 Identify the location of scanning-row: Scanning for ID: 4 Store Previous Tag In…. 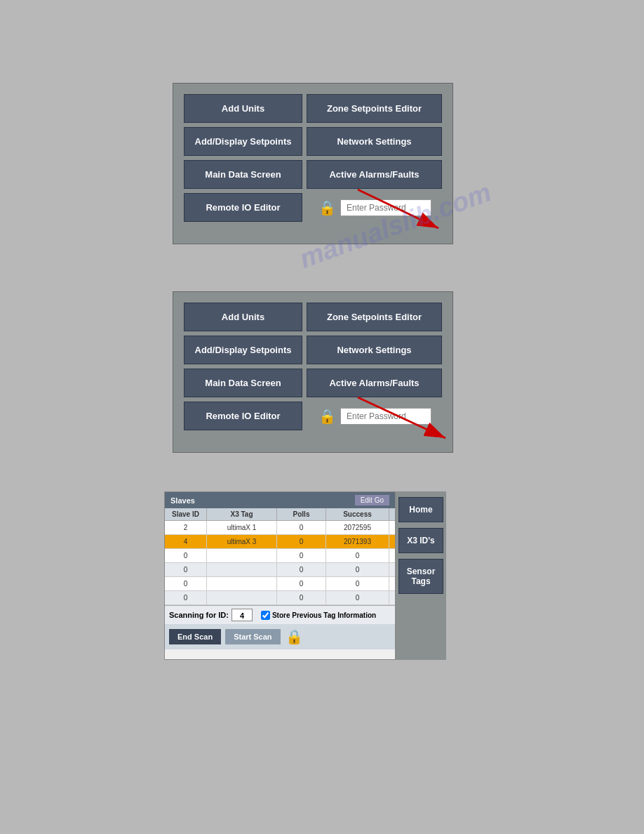
(280, 615).